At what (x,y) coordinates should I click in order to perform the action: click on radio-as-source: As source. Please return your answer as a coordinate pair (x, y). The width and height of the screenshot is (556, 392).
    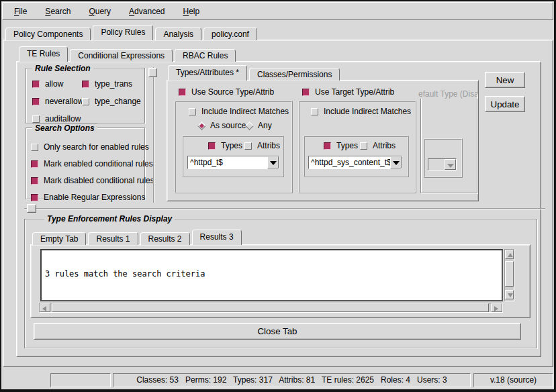
    Looking at the image, I should click on (222, 126).